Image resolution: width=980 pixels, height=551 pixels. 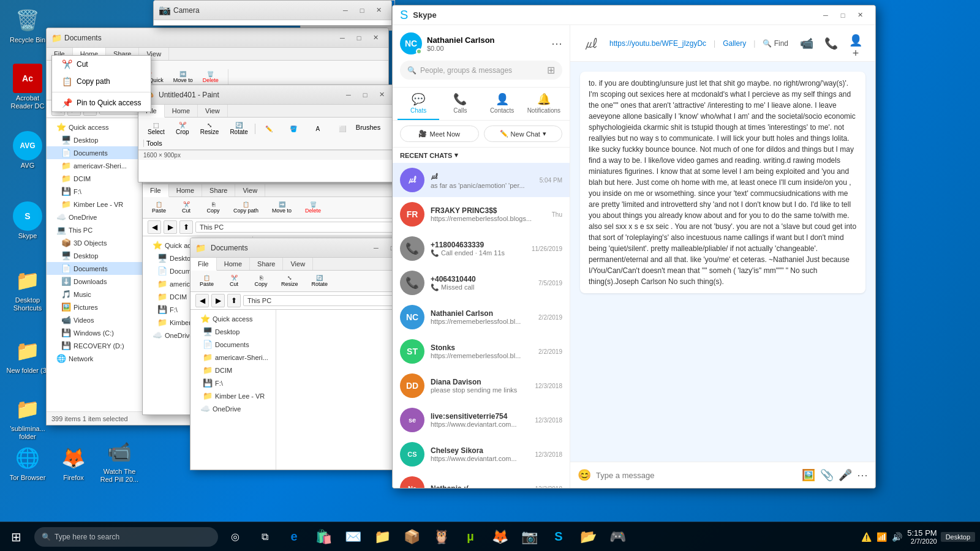 I want to click on sidebar-downloads: ⬇️ Downloads, so click(x=102, y=282).